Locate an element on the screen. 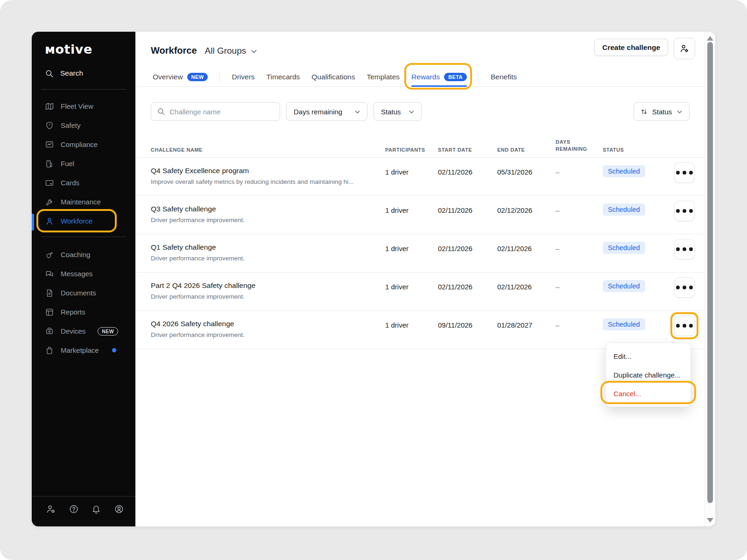 The image size is (747, 560). account-icon is located at coordinates (119, 509).